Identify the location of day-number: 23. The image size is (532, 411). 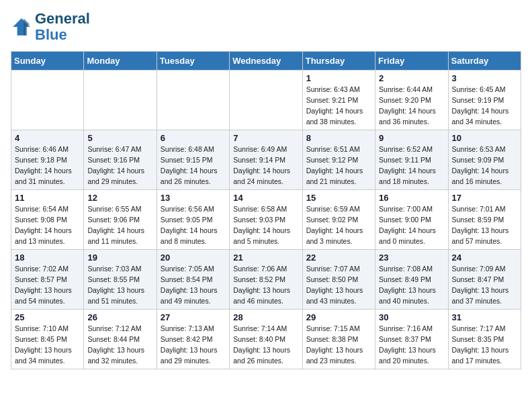
(411, 258).